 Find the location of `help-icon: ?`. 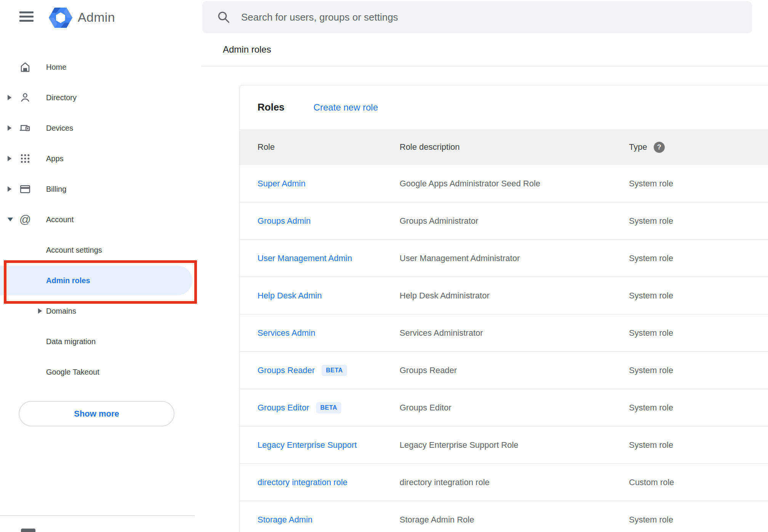

help-icon: ? is located at coordinates (659, 147).